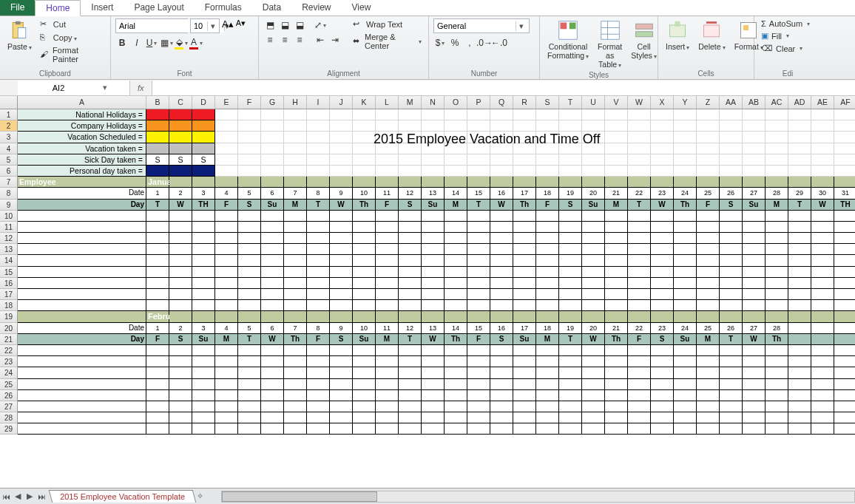 The width and height of the screenshot is (855, 504). I want to click on cell: 9, so click(342, 328).